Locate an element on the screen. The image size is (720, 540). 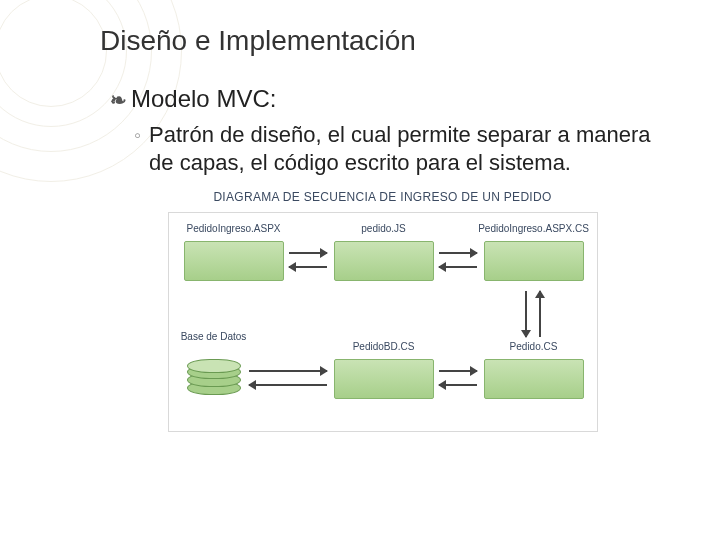
node-box-pedidobd is located at coordinates (384, 379).